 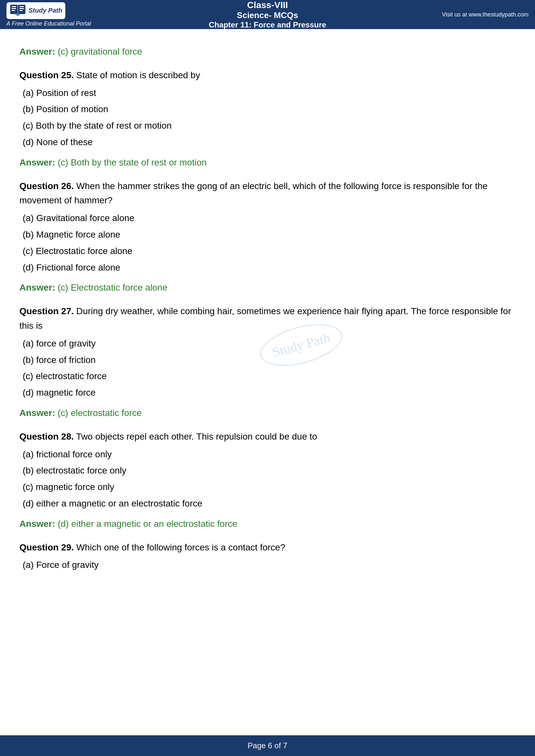 I want to click on q26-option-b: (b) Magnetic force alone, so click(x=269, y=235).